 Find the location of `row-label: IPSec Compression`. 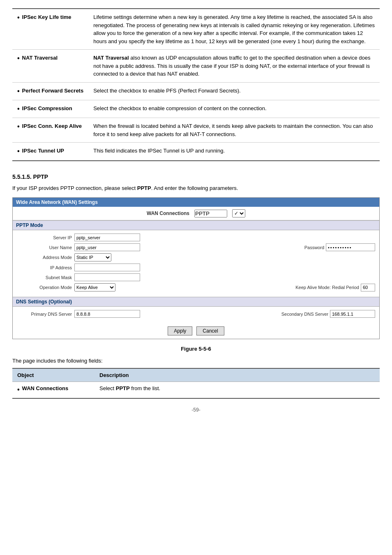

row-label: IPSec Compression is located at coordinates (50, 109).